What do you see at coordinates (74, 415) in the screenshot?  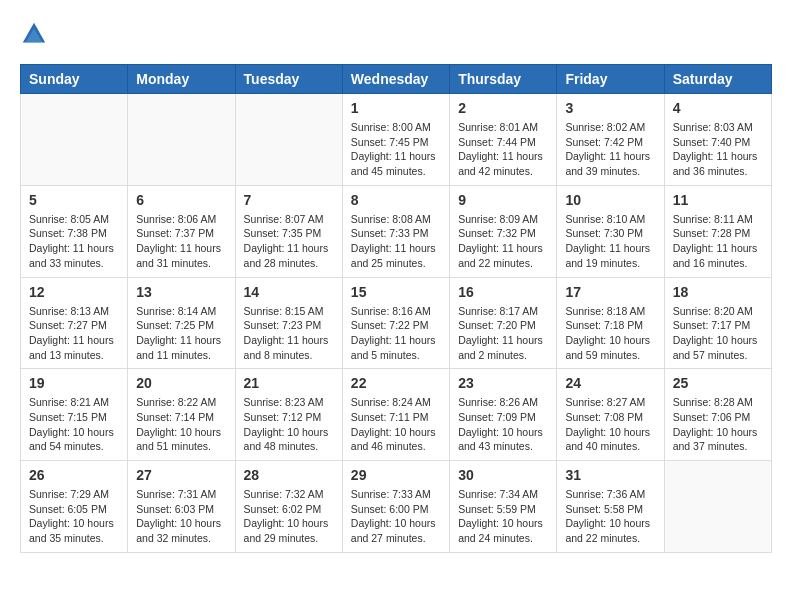 I see `calendar-cell: 19Sunrise: 8:21 AM Sunset: 7:15 PM Dayli…` at bounding box center [74, 415].